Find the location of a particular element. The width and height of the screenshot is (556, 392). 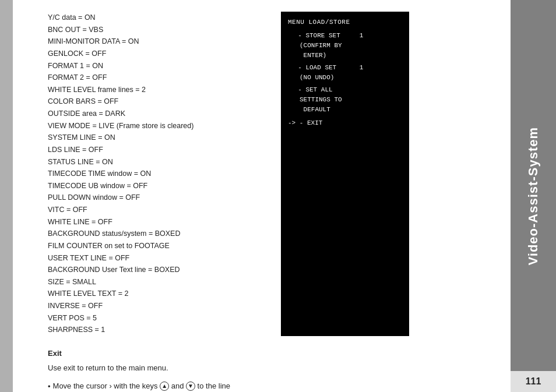

exit-title: Exit is located at coordinates (270, 353).